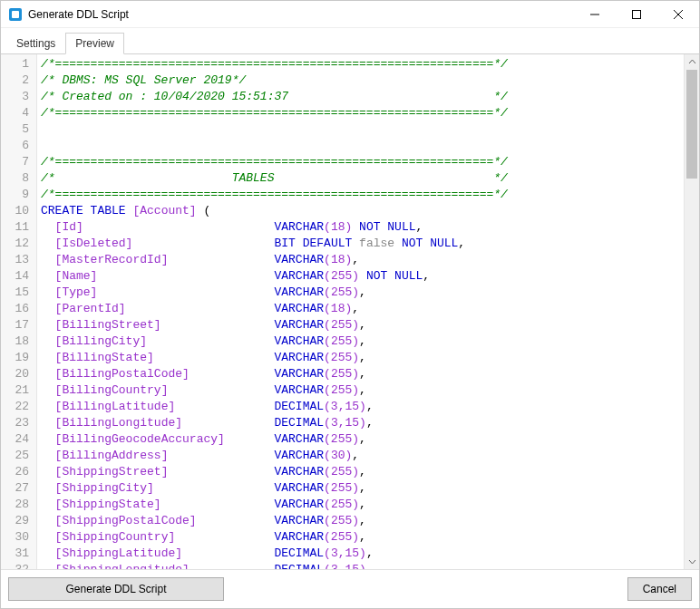 Image resolution: width=700 pixels, height=609 pixels. Describe the element at coordinates (20, 309) in the screenshot. I see `line-number: 16` at that location.